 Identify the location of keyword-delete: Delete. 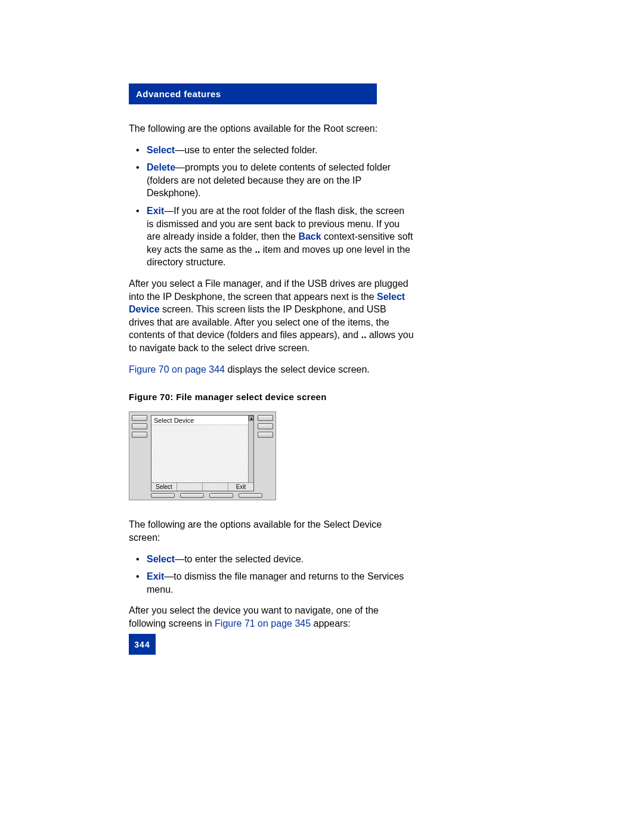
(161, 167).